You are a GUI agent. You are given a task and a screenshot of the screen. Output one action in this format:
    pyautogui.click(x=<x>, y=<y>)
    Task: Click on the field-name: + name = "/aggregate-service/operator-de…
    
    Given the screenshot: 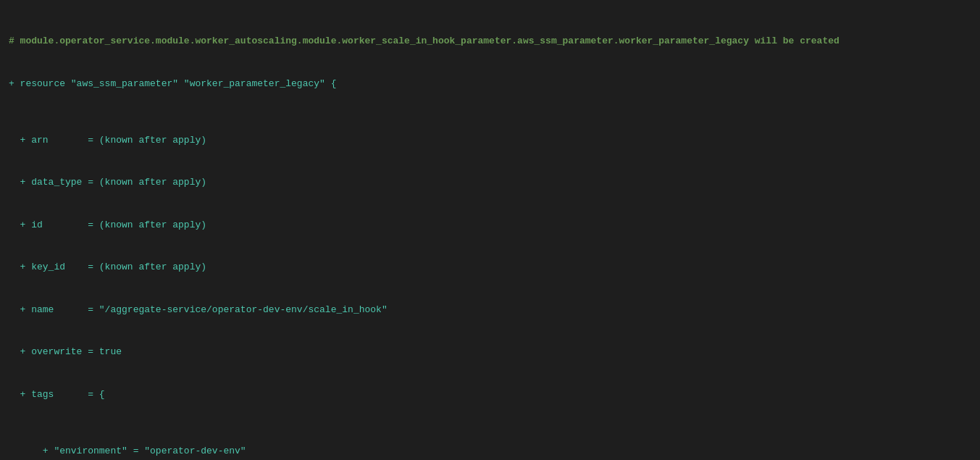 What is the action you would take?
    pyautogui.click(x=490, y=310)
    